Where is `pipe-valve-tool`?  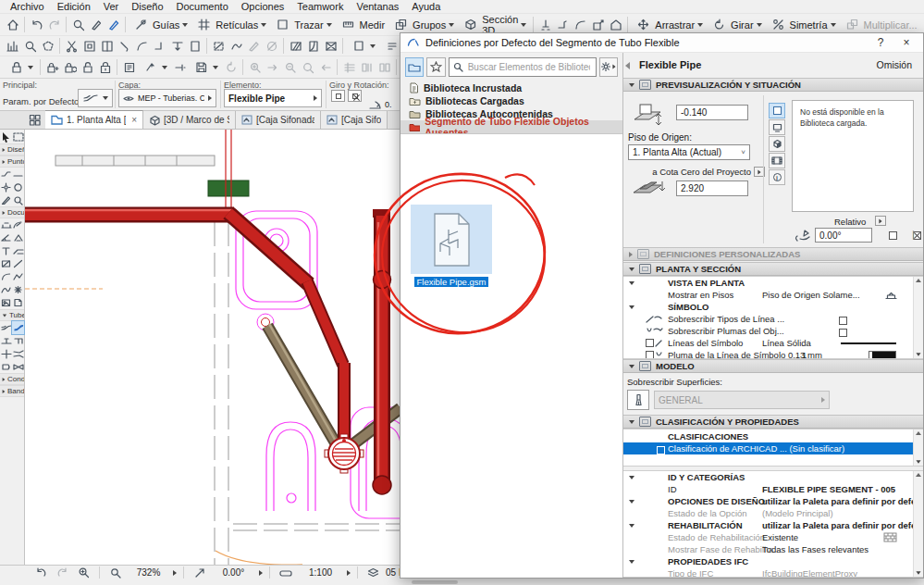 pipe-valve-tool is located at coordinates (18, 367).